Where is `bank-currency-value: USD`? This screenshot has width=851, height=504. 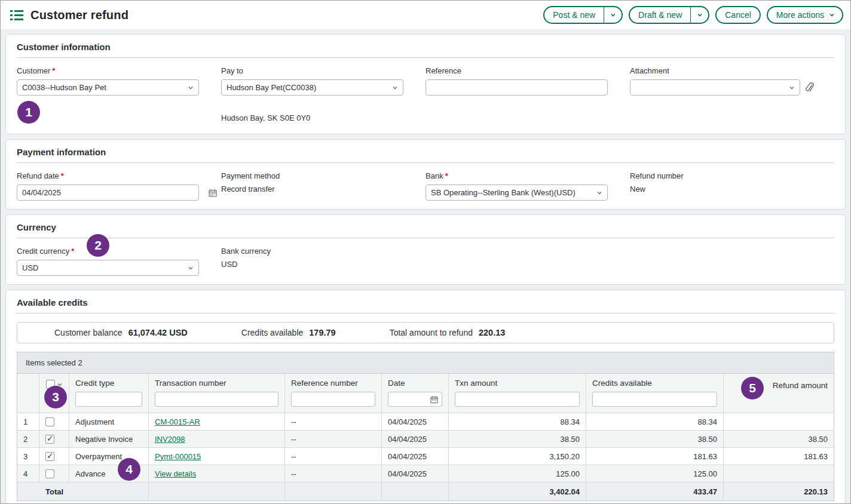
bank-currency-value: USD is located at coordinates (323, 264).